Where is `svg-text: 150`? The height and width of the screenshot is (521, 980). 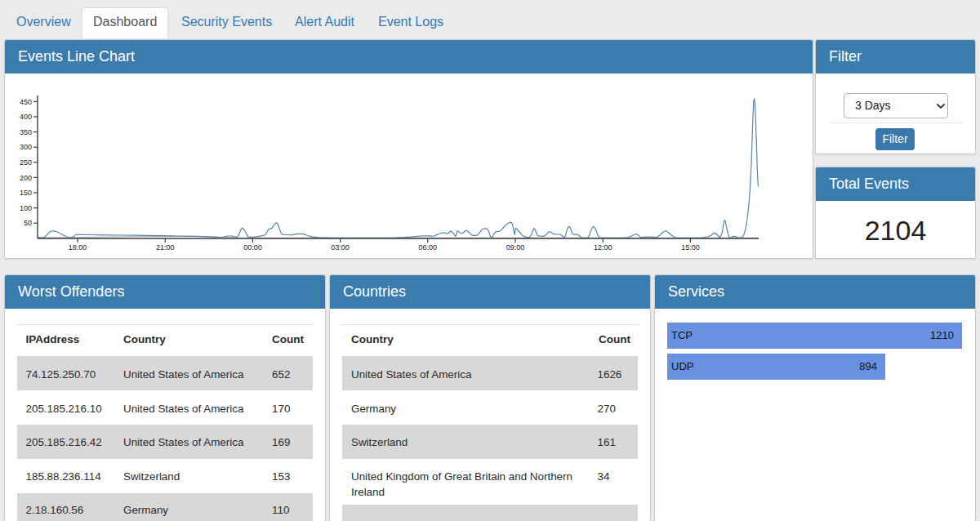 svg-text: 150 is located at coordinates (26, 193).